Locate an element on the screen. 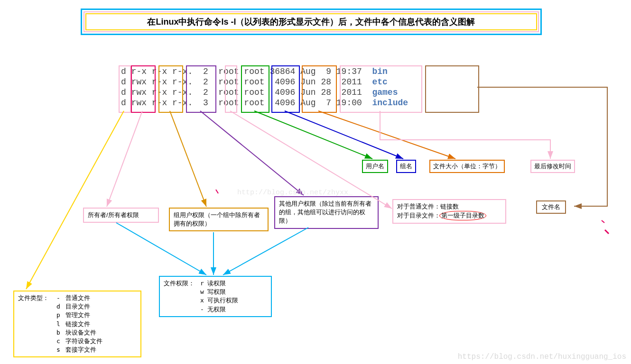  label-owner-perm: 所有者/所有者权限 is located at coordinates (121, 215).